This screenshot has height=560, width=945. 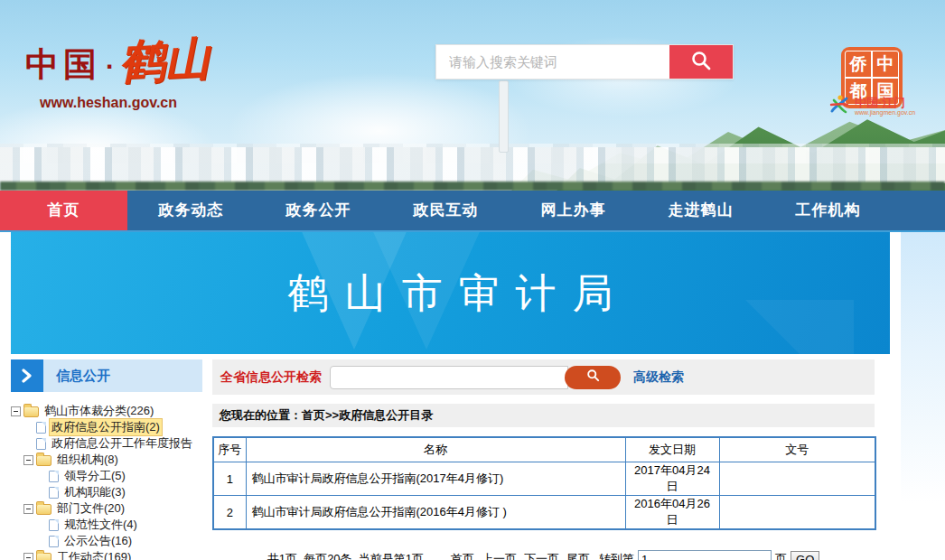 I want to click on tree-item: 规范性文件(4), so click(x=107, y=525).